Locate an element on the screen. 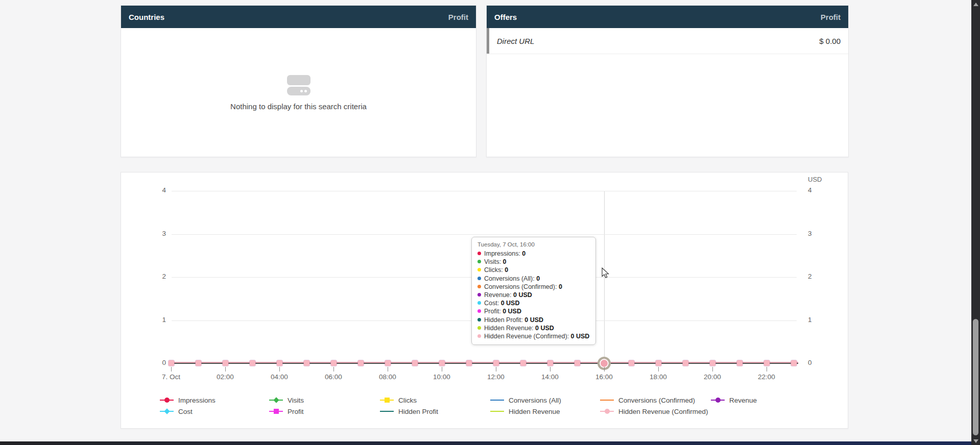  offers-panel-header: Offers Profit is located at coordinates (667, 17).